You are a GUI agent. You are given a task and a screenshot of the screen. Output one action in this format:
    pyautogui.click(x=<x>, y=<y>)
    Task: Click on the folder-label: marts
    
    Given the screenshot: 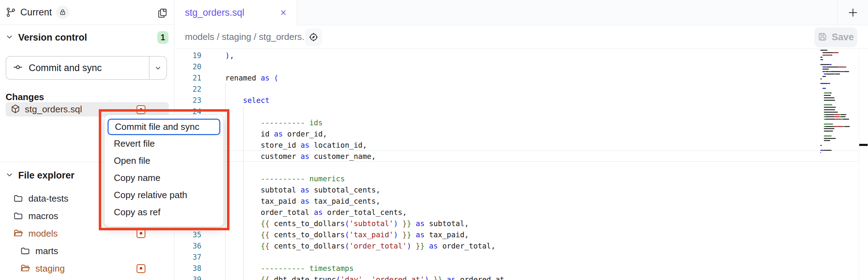 What is the action you would take?
    pyautogui.click(x=102, y=251)
    